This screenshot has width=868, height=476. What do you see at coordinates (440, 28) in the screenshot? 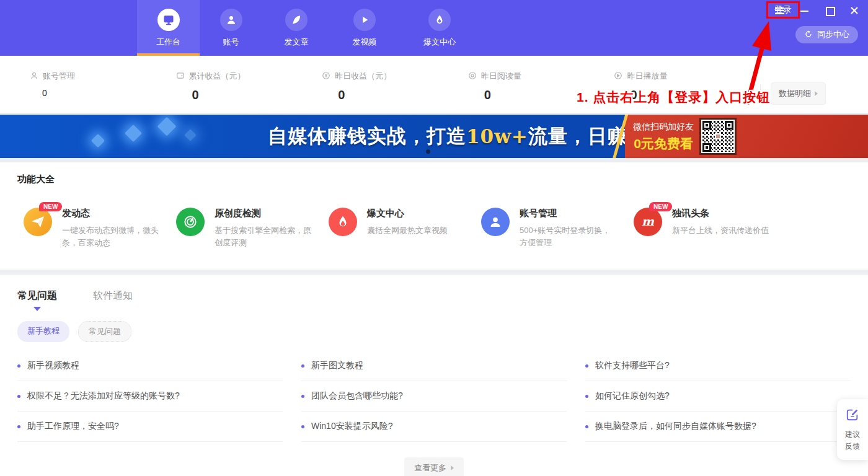
I see `nav-tab-hot-center: 爆文中心` at bounding box center [440, 28].